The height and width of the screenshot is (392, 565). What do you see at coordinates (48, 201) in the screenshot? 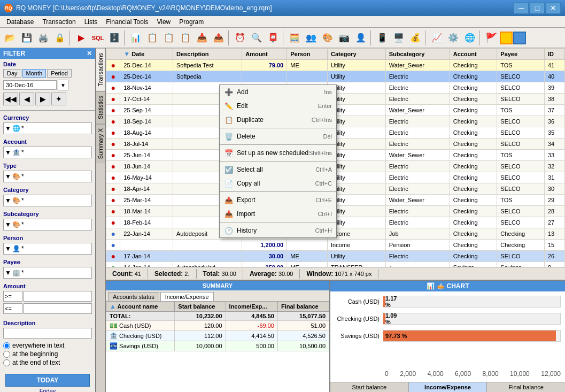
I see `category-select: ▼ 🎨 *` at bounding box center [48, 201].